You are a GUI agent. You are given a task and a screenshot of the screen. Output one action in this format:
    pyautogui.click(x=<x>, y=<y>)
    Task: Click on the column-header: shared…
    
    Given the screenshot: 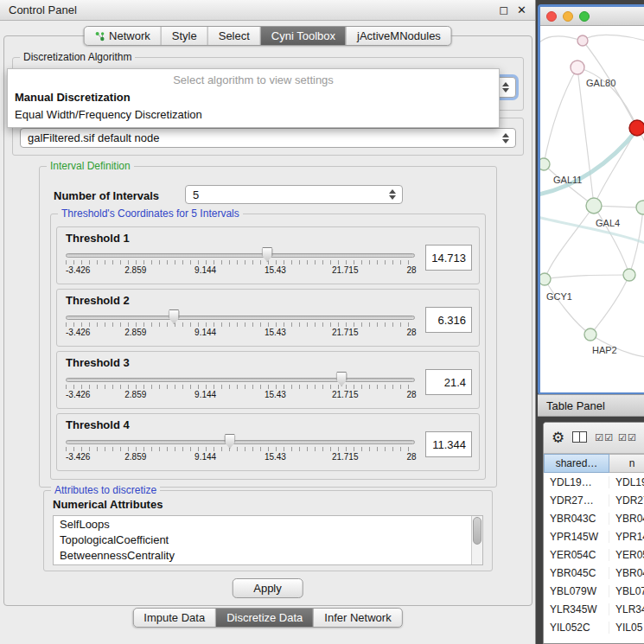 What is the action you would take?
    pyautogui.click(x=577, y=463)
    